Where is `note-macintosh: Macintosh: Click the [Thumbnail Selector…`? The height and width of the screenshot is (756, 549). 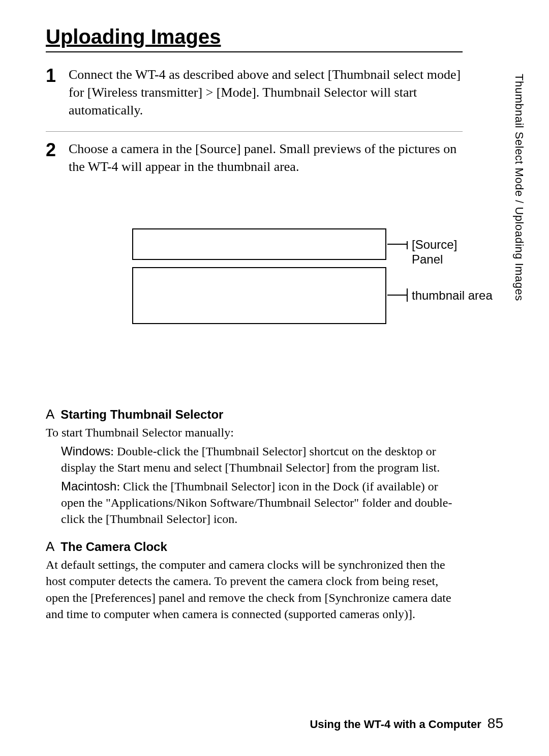
note-macintosh: Macintosh: Click the [Thumbnail Selector… is located at coordinates (262, 503).